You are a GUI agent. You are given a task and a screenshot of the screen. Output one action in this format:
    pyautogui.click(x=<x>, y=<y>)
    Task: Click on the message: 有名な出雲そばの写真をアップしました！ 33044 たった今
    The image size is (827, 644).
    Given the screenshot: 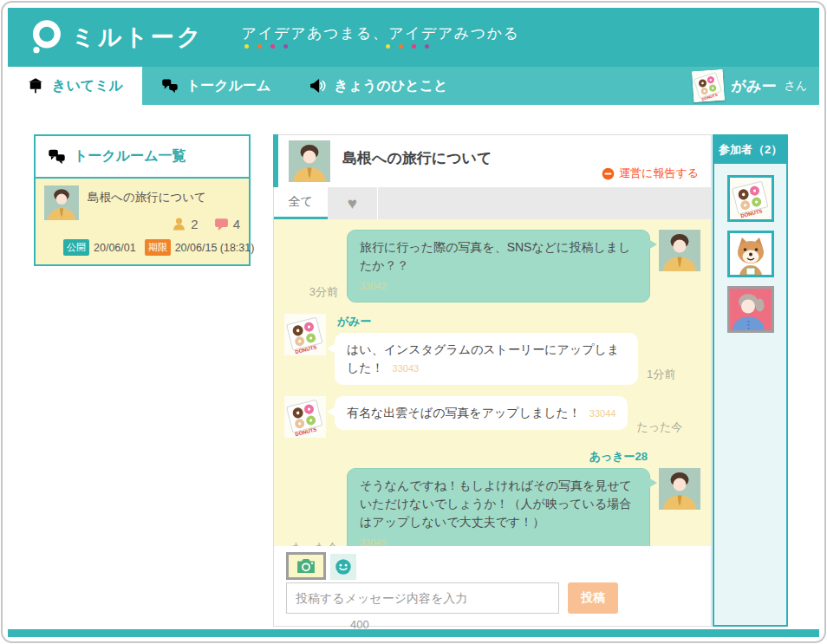 What is the action you would take?
    pyautogui.click(x=492, y=417)
    